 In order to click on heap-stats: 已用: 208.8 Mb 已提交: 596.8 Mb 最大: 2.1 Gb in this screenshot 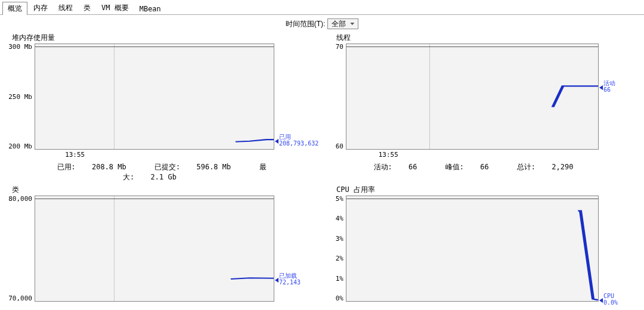, I will do `click(156, 172)`.